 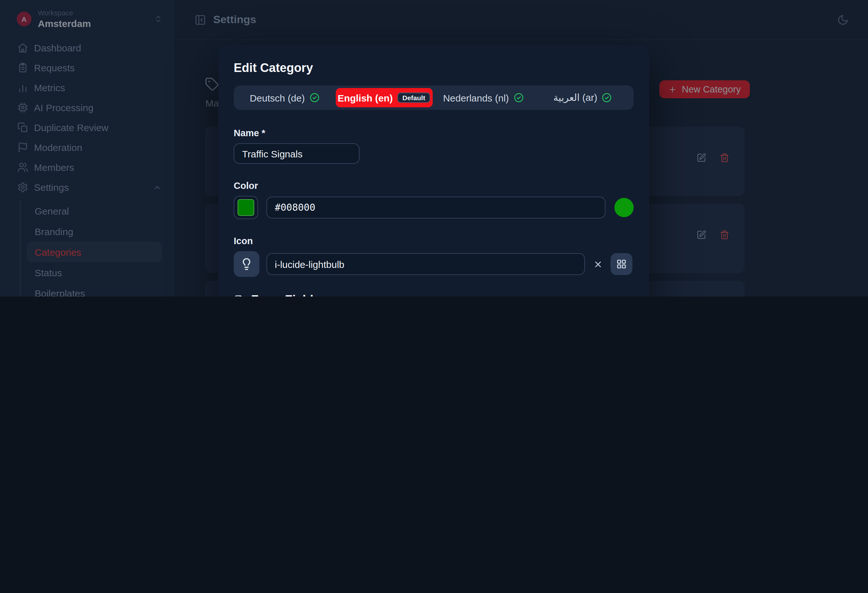 I want to click on icon-name-input, so click(x=426, y=264).